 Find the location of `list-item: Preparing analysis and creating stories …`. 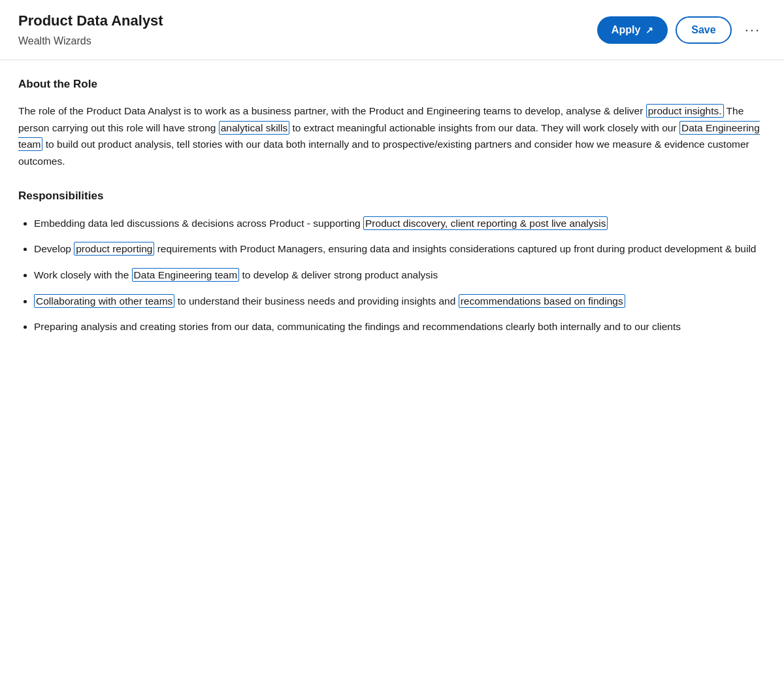

list-item: Preparing analysis and creating stories … is located at coordinates (400, 327).